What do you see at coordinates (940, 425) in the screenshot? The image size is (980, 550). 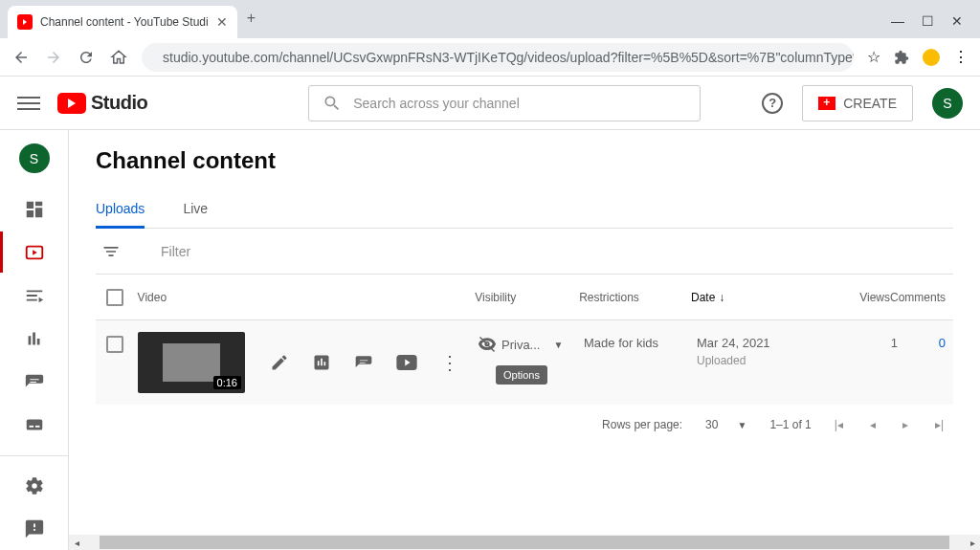 I see `last-page-icon: ▸|` at bounding box center [940, 425].